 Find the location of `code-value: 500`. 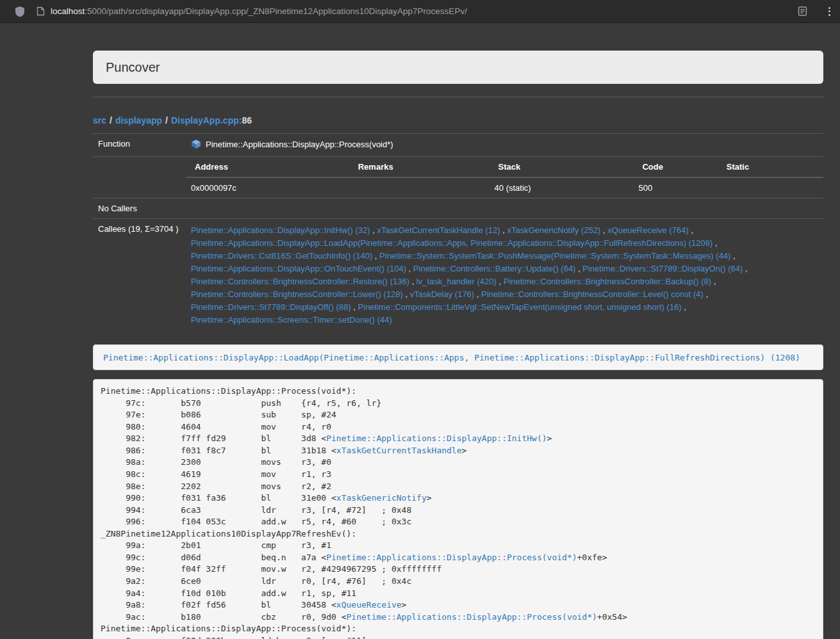

code-value: 500 is located at coordinates (675, 188).